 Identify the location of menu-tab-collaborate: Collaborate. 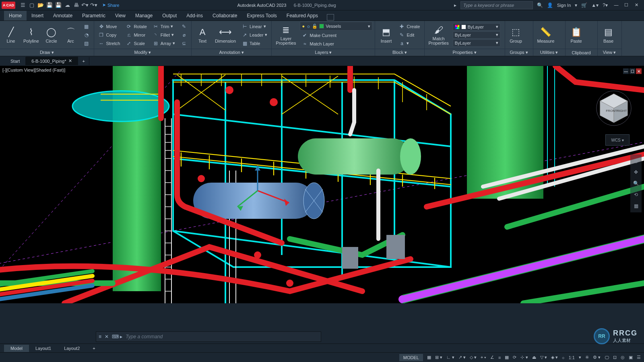
(225, 16).